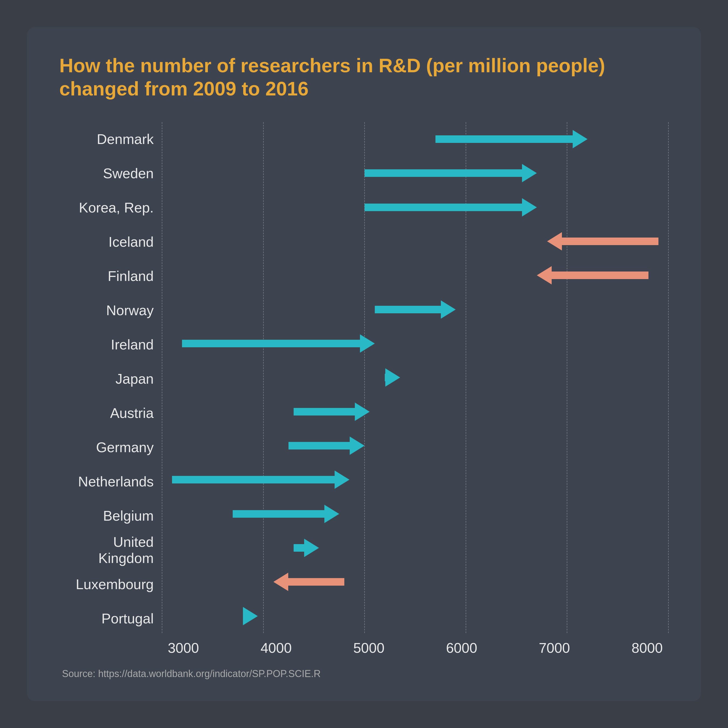 This screenshot has height=728, width=728. Describe the element at coordinates (415, 309) in the screenshot. I see `arrow-norway` at that location.